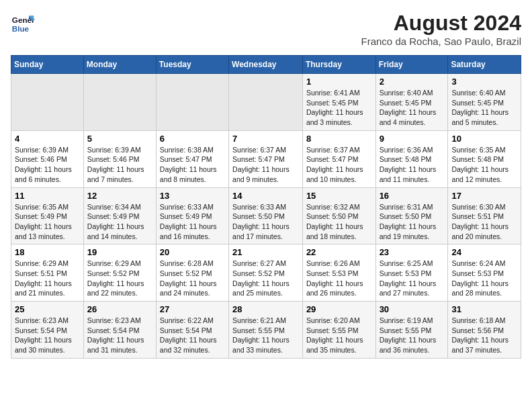 The width and height of the screenshot is (532, 411). Describe the element at coordinates (339, 82) in the screenshot. I see `day-number: 1` at that location.